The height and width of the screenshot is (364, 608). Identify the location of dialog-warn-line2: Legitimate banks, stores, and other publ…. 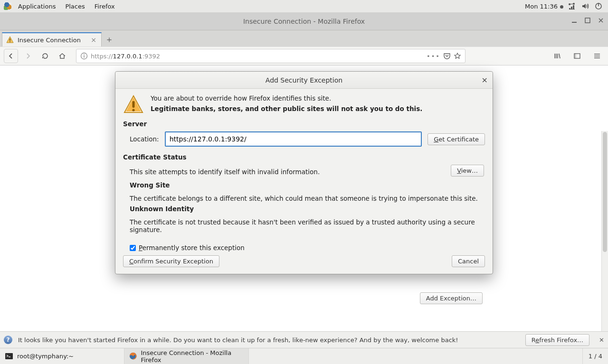
(286, 109).